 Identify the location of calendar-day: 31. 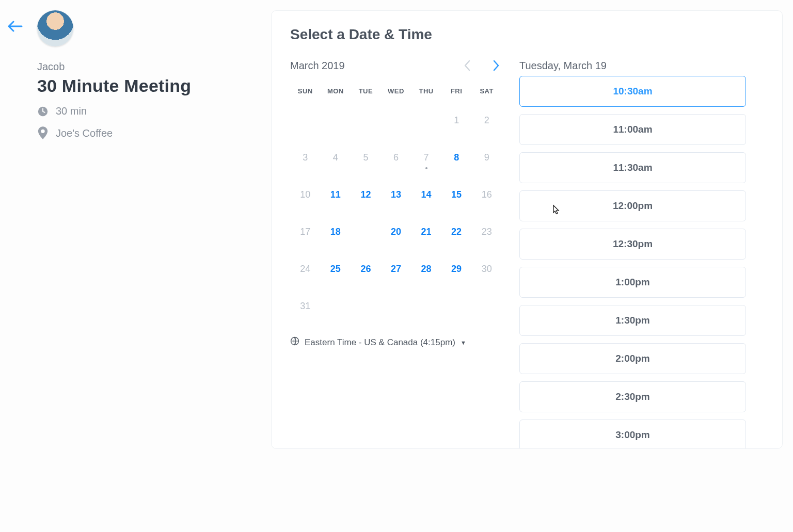
(306, 306).